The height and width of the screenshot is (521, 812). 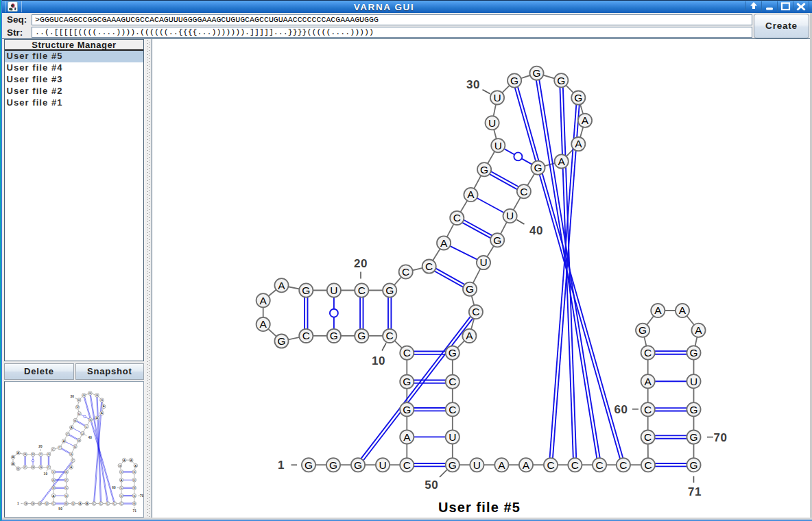 I want to click on svg-text: User file #5, so click(x=479, y=507).